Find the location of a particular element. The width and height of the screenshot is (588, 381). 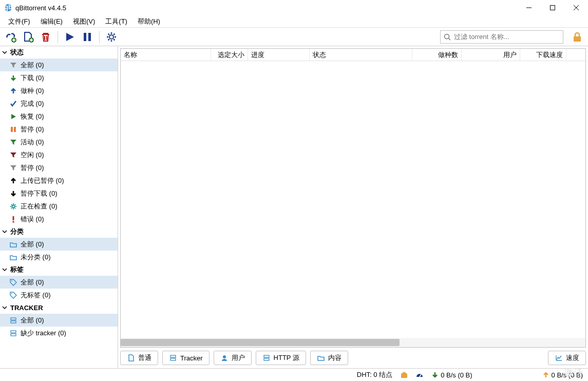

window-title: qBittorrent v4.4.5 is located at coordinates (266, 8).